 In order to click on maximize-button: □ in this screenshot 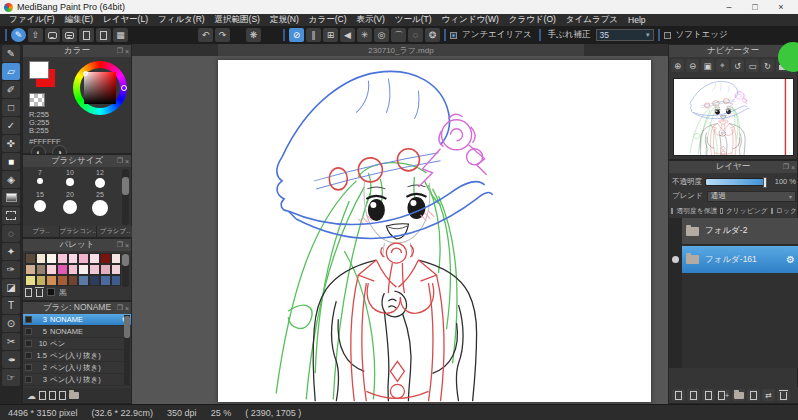, I will do `click(755, 7)`.